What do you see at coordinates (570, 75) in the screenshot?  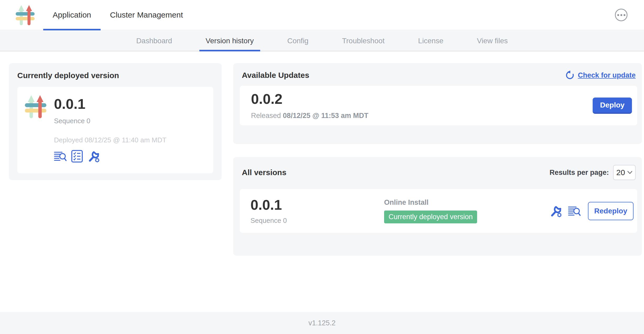 I see `refresh-icon` at bounding box center [570, 75].